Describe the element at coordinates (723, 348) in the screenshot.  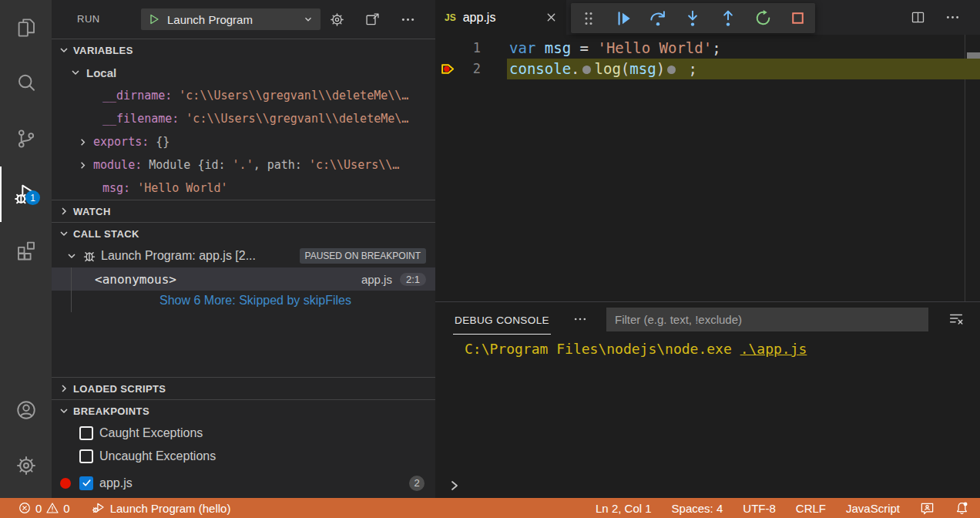
I see `console-output-line: C:\Program Files\nodejs\node.exe .\app.j…` at that location.